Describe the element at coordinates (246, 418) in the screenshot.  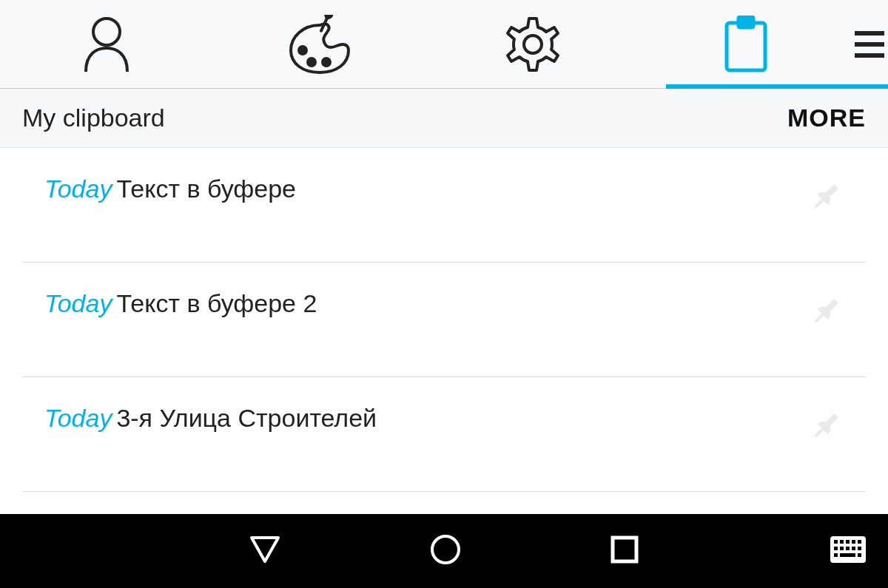
I see `item-text: 3-я Улица Строителей` at that location.